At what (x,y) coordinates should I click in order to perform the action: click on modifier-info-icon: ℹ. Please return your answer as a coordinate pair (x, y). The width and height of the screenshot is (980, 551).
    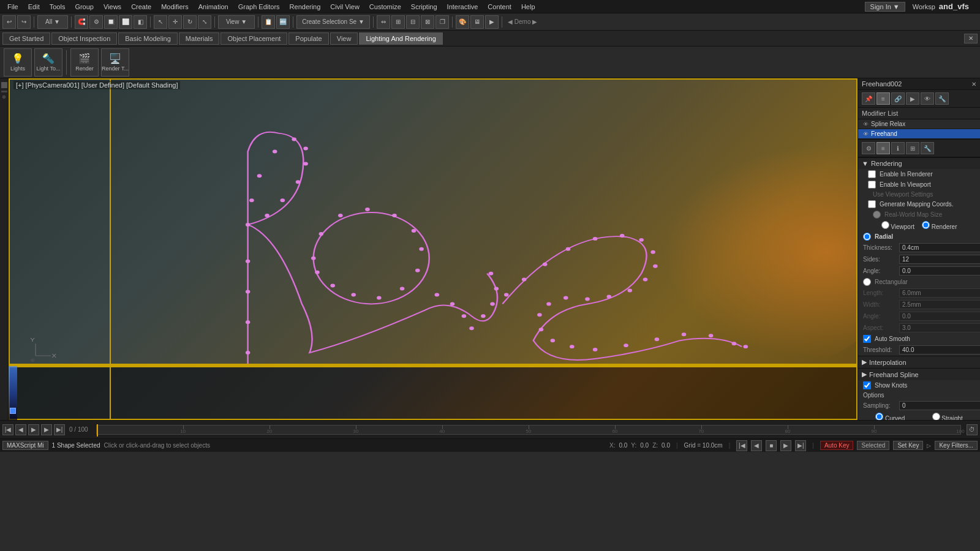
    Looking at the image, I should click on (898, 148).